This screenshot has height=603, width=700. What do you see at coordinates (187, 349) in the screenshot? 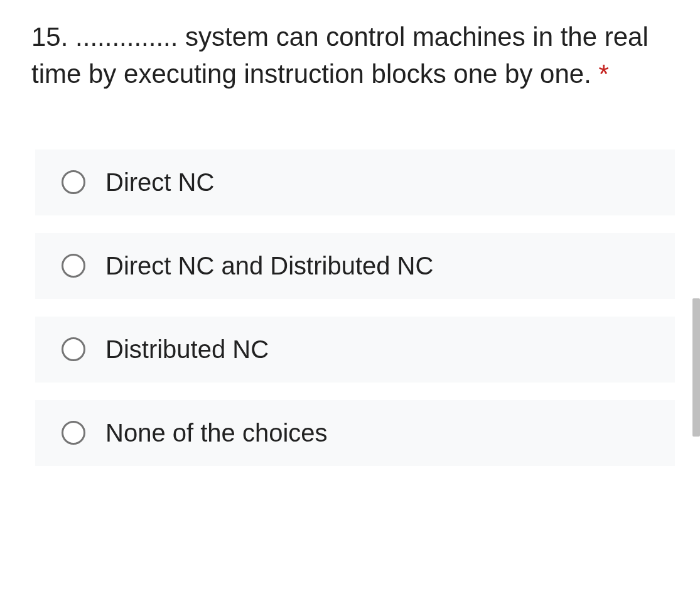
I see `option-label: Distributed NC` at bounding box center [187, 349].